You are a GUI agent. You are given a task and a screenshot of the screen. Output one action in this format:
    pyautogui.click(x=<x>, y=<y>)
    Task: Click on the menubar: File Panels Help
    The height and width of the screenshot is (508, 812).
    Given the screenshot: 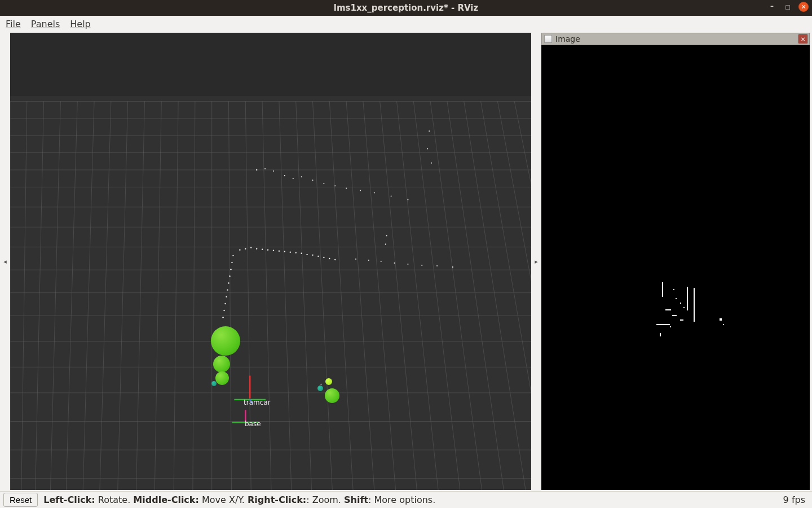 What is the action you would take?
    pyautogui.click(x=406, y=24)
    